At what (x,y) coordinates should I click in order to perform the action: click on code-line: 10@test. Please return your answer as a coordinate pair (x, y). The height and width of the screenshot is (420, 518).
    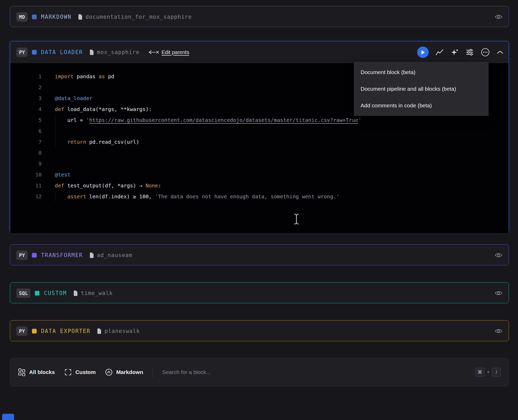
    Looking at the image, I should click on (259, 175).